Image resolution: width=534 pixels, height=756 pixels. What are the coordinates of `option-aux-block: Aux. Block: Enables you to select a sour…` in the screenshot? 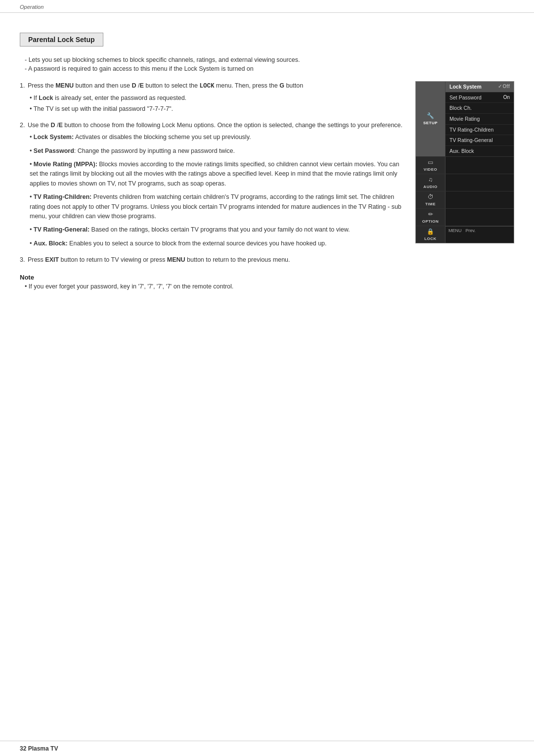 It's located at (218, 243).